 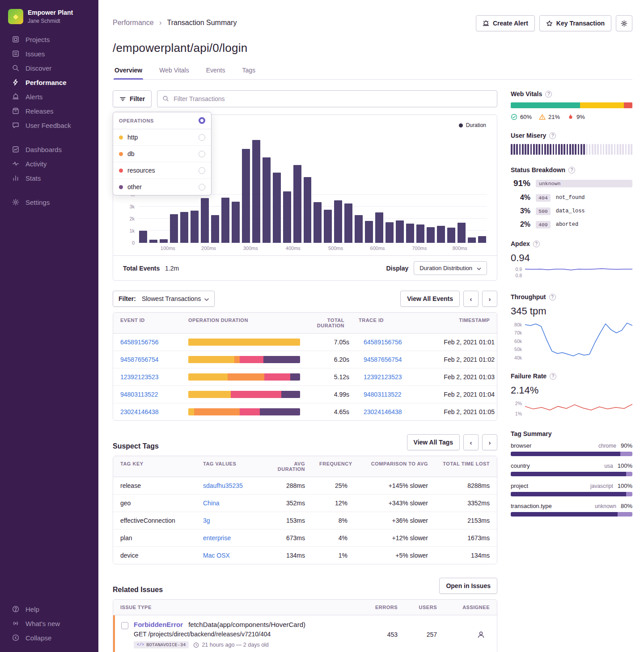 I want to click on sidebar-item-settings: Settings, so click(x=49, y=202).